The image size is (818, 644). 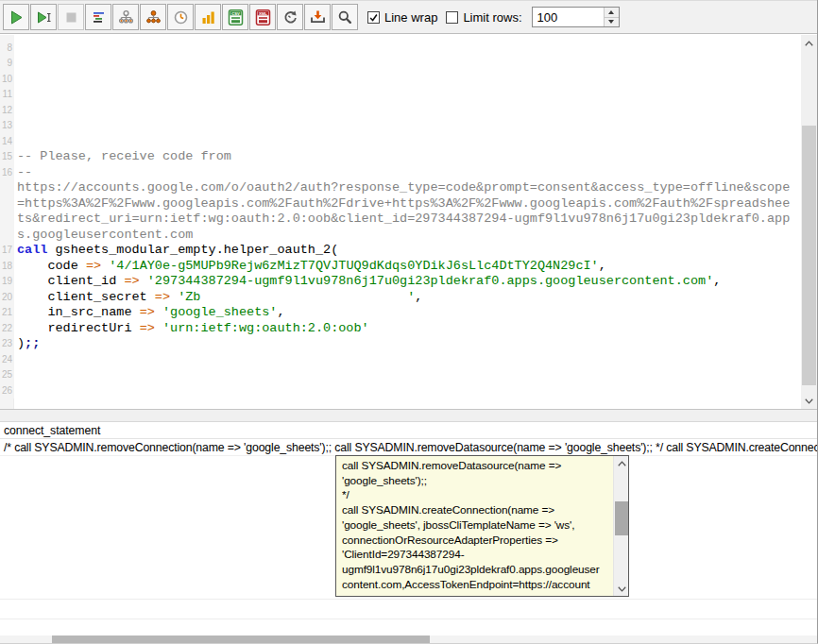 I want to click on code-segment: 'urn:ietf:wg:oauth:2.0:oob', so click(x=266, y=329).